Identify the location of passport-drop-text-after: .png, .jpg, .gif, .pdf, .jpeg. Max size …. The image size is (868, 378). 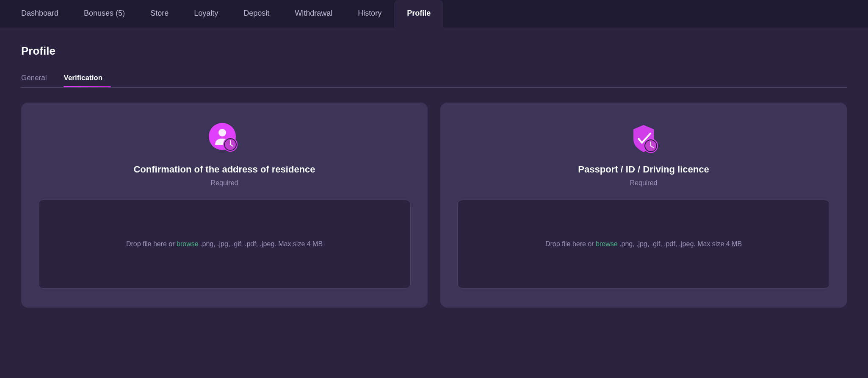
(680, 244).